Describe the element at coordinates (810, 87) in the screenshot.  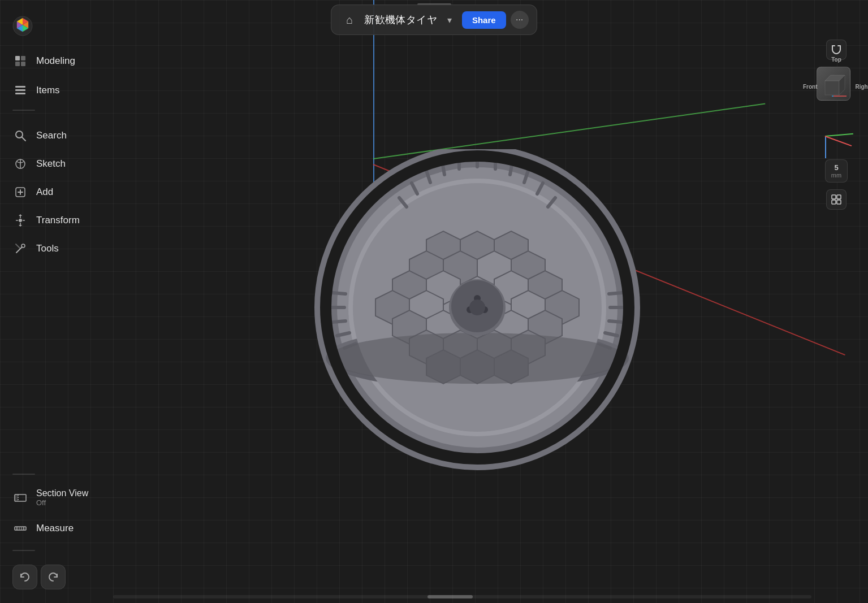
I see `cube-label-front: Front` at that location.